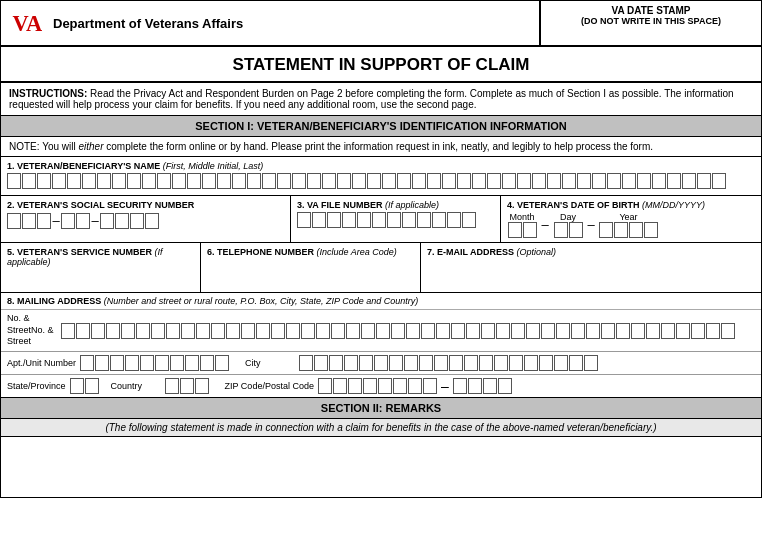 Image resolution: width=762 pixels, height=543 pixels. I want to click on addr-street-boxes, so click(408, 331).